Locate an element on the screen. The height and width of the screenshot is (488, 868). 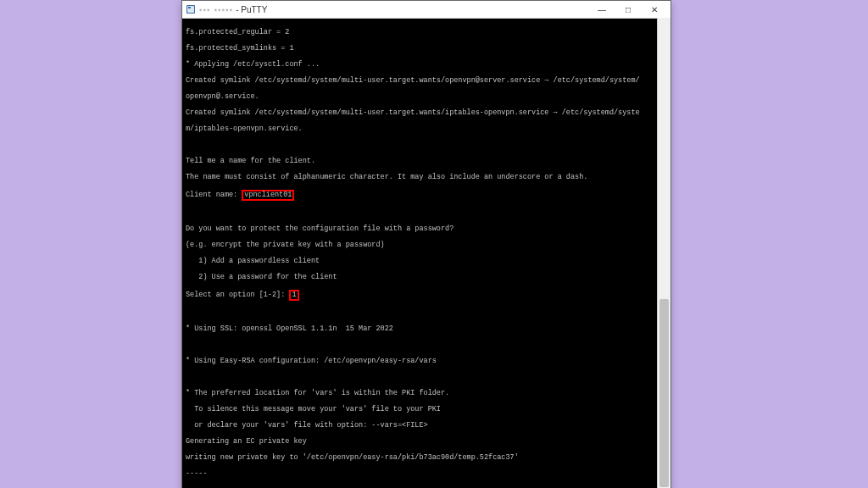
term-line: fs.protected_regular = 2 is located at coordinates (426, 33).